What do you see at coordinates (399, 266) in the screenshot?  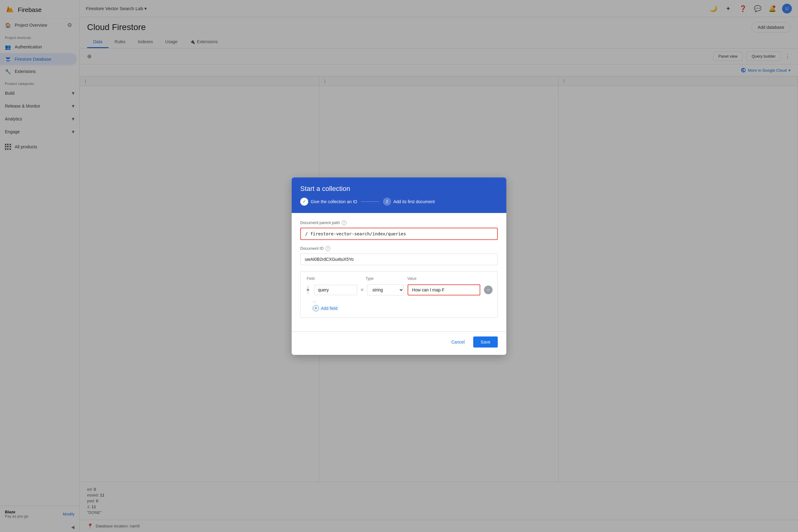 I see `start-collection-modal: Start a collection ✓ Give the collection…` at bounding box center [399, 266].